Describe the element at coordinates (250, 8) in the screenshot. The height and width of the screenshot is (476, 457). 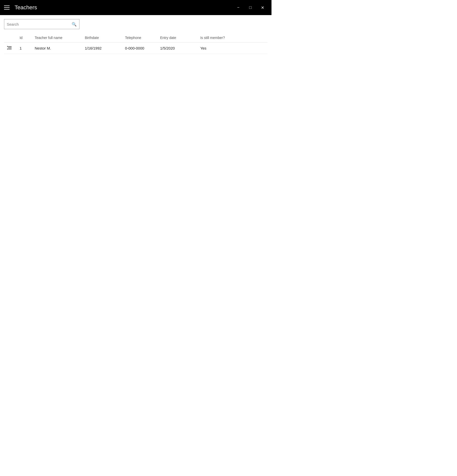
I see `window-controls: − □ ✕` at that location.